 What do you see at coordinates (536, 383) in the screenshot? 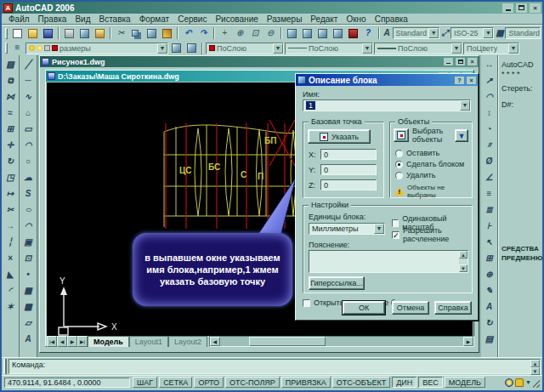
I see `resize-grip` at bounding box center [536, 383].